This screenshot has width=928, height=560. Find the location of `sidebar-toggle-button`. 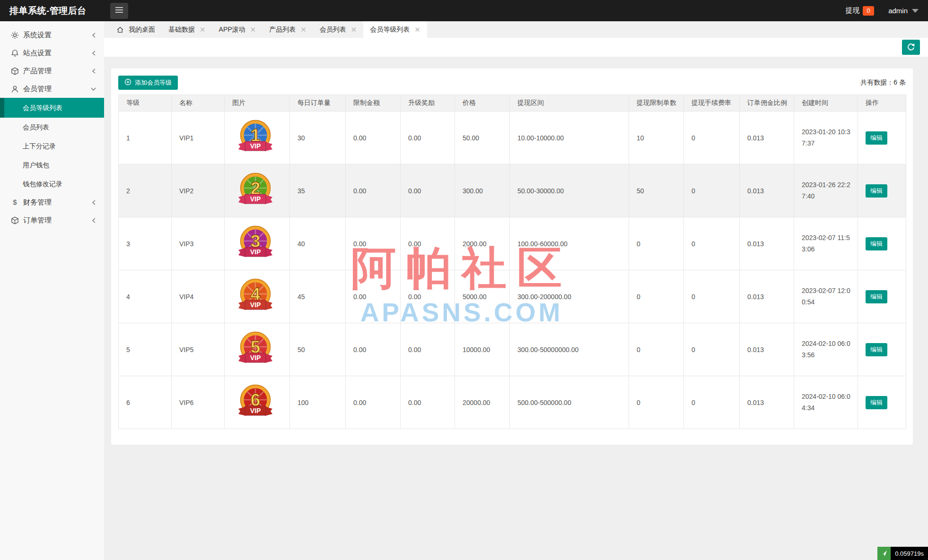

sidebar-toggle-button is located at coordinates (119, 11).